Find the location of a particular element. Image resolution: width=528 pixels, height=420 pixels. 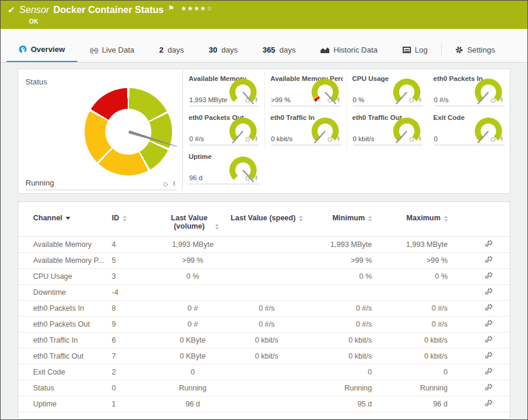

gauge-tile-value: >99 % is located at coordinates (280, 100).